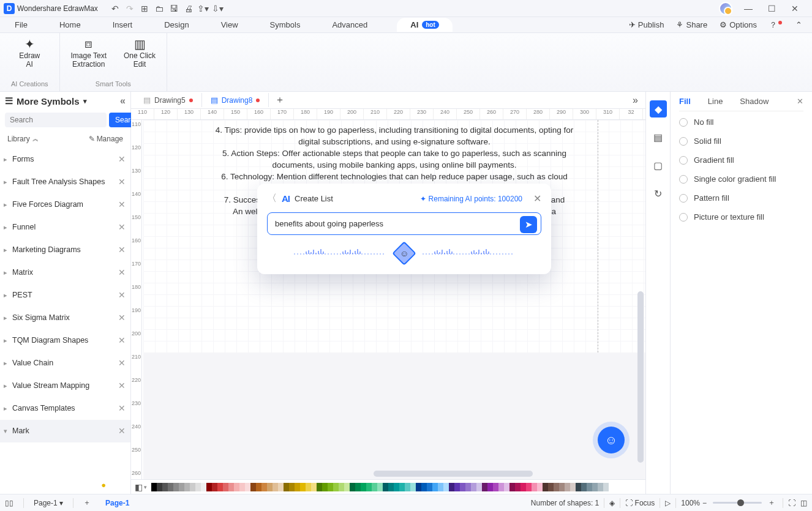 The image size is (812, 511). I want to click on redo-button: ↷, so click(130, 9).